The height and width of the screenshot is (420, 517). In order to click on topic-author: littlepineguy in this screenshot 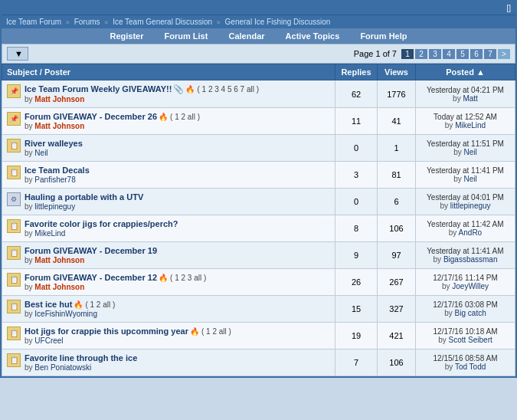, I will do `click(55, 207)`.